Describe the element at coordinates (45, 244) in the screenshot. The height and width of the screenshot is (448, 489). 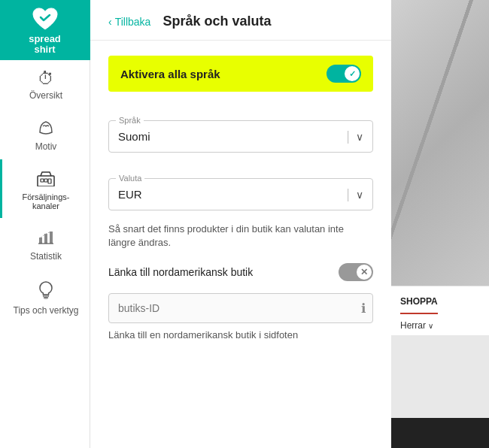
I see `sidebar-item-statistik: Statistik` at that location.